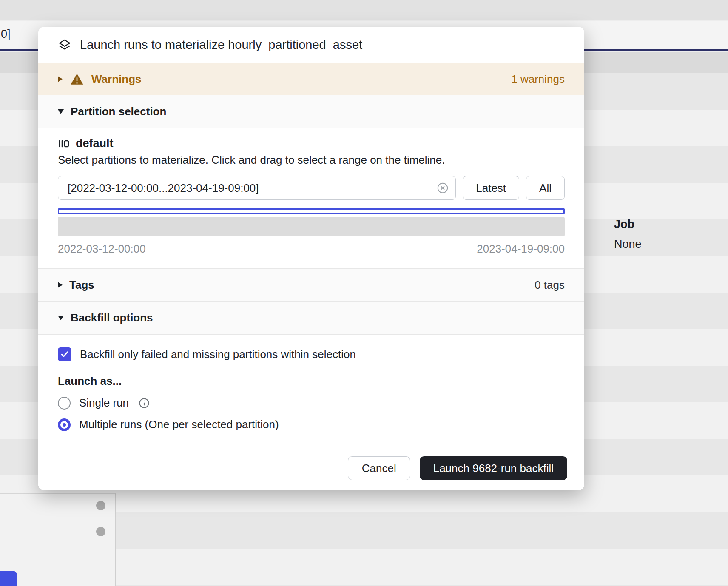 This screenshot has height=586, width=728. I want to click on partition-selection-toggle: Partition selection, so click(311, 112).